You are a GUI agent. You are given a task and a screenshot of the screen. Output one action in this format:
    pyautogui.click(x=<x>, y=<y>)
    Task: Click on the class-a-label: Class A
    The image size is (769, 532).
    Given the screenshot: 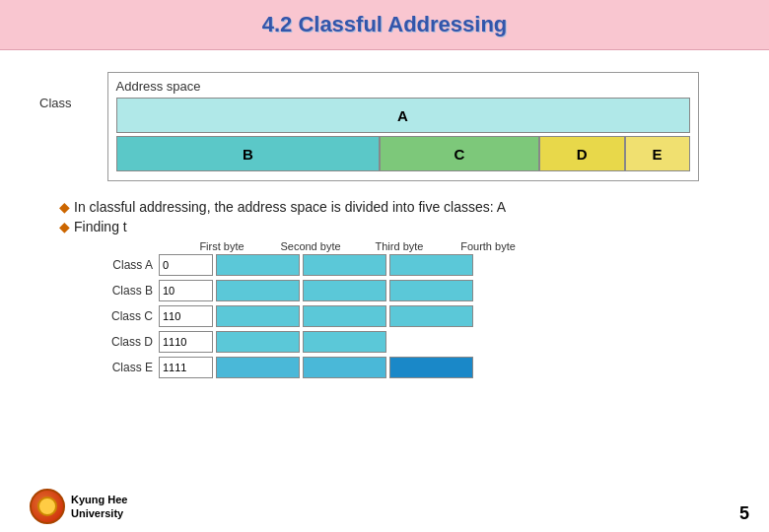 What is the action you would take?
    pyautogui.click(x=126, y=265)
    